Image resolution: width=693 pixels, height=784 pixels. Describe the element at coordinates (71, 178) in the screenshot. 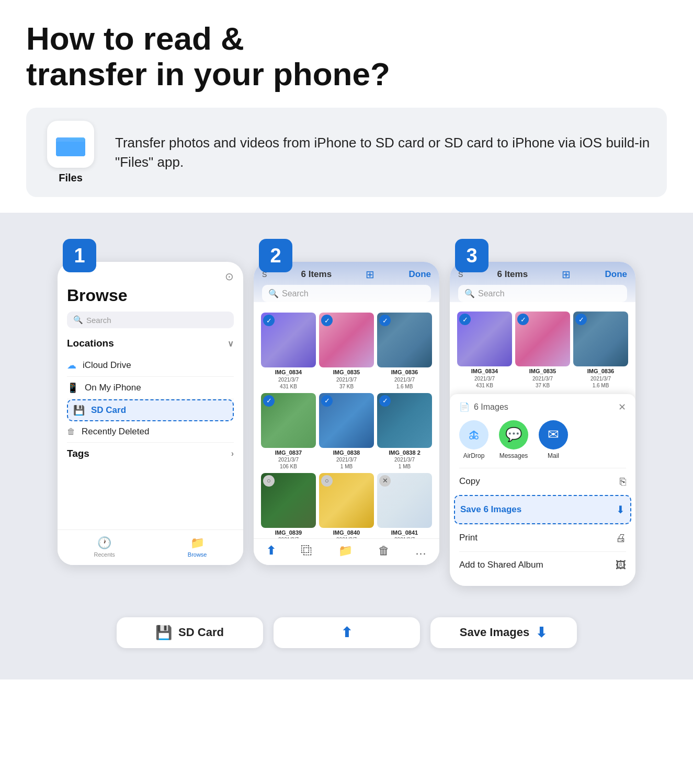

I see `files-label: Files` at that location.